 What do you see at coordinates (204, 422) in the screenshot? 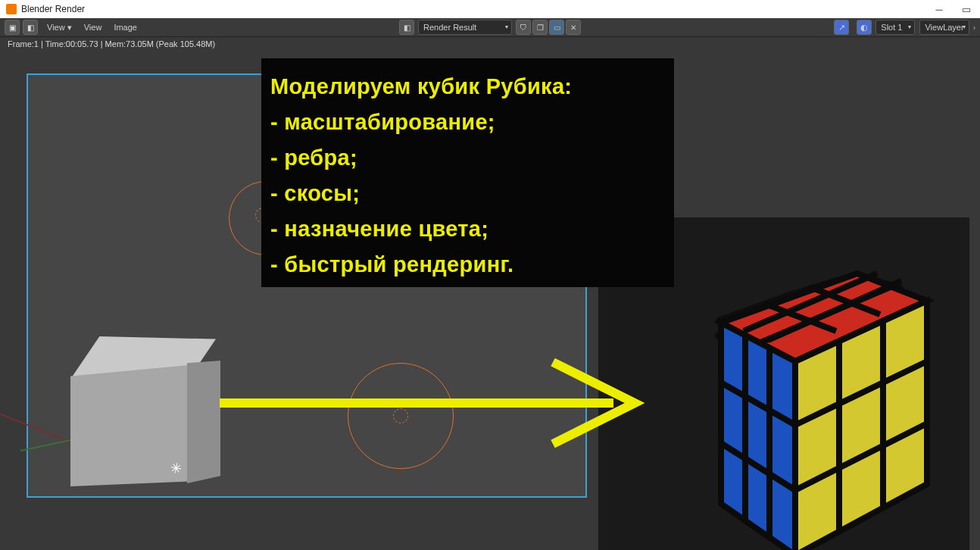
I see `cube-side-face` at bounding box center [204, 422].